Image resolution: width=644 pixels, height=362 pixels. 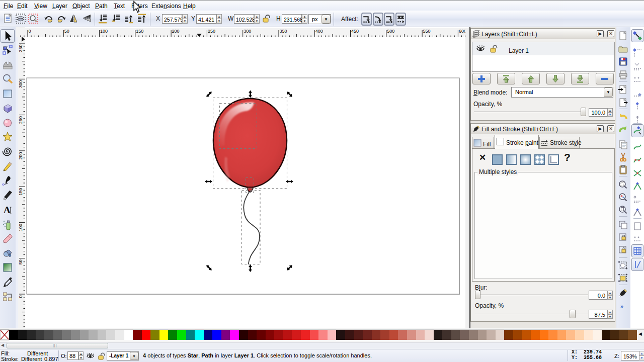 I want to click on svg-text: 550, so click(x=427, y=31).